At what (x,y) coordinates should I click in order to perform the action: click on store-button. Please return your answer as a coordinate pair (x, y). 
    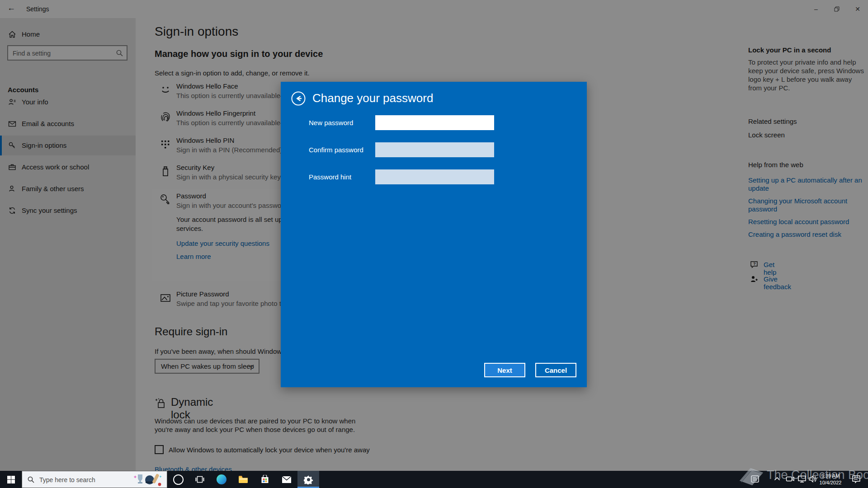
    Looking at the image, I should click on (265, 479).